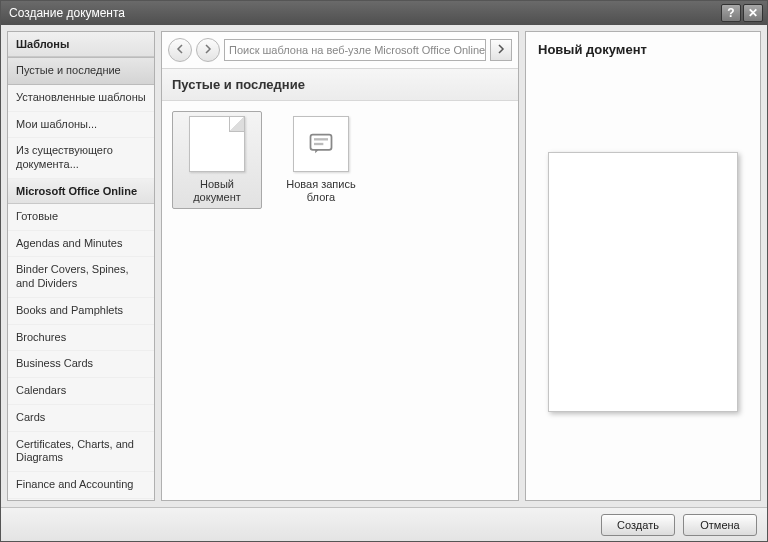 This screenshot has height=542, width=768. I want to click on sidebar-item: Пустые и последние, so click(81, 71).